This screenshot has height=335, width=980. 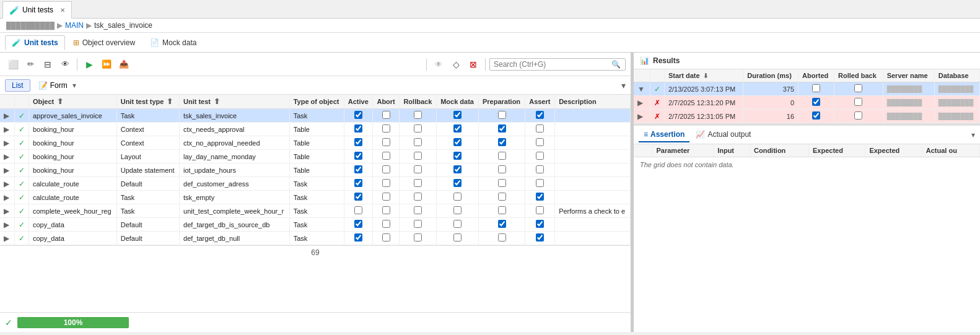 I want to click on close-x-button: ⊠, so click(x=473, y=64).